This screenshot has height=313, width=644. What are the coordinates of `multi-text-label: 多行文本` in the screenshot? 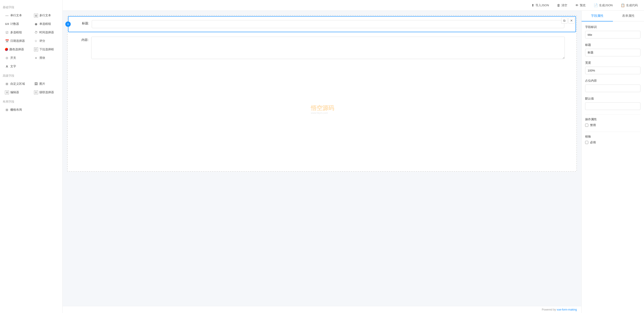 It's located at (45, 15).